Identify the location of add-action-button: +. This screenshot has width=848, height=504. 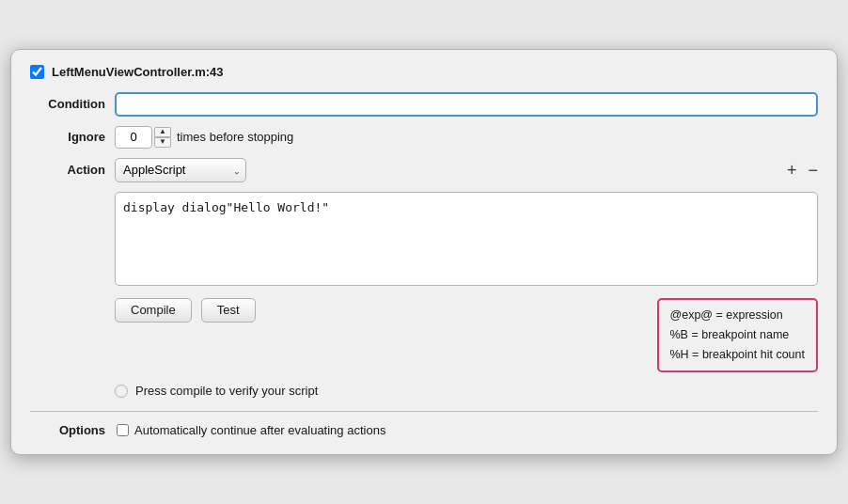
(792, 170).